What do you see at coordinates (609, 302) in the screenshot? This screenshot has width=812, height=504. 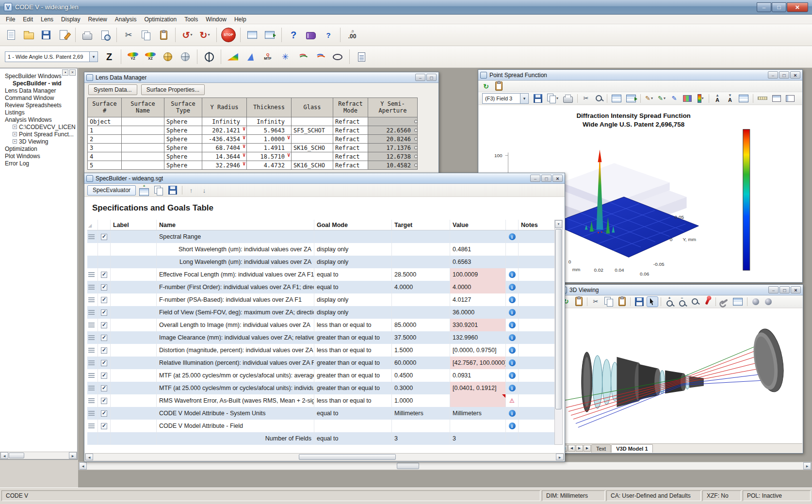 I see `copy-button` at bounding box center [609, 302].